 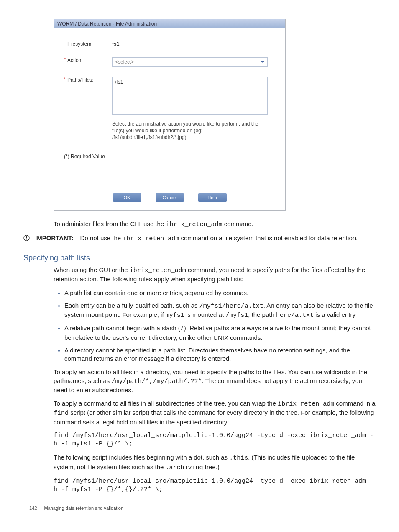 I want to click on important-icon, so click(x=29, y=238).